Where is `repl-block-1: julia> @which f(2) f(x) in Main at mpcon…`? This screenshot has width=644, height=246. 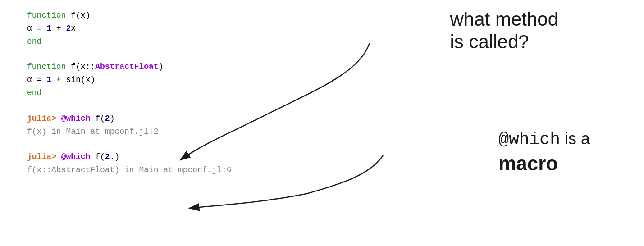
repl-block-1: julia> @which f(2) f(x) in Main at mpcon… is located at coordinates (129, 125).